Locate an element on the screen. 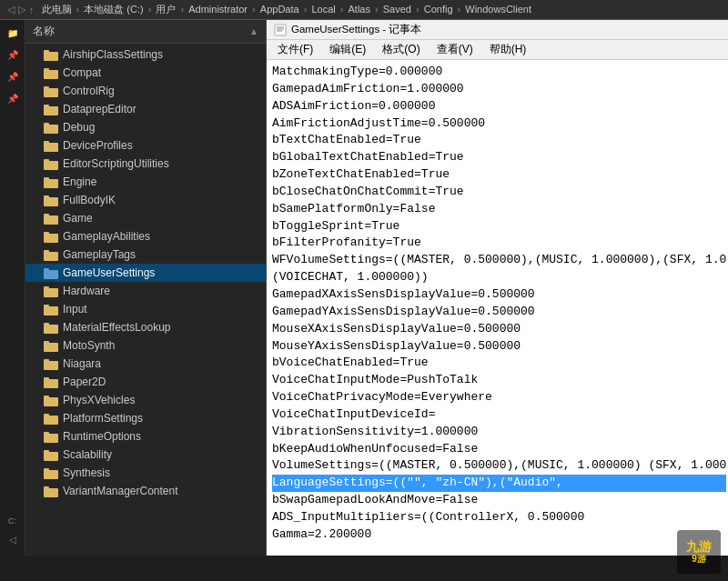 The height and width of the screenshot is (581, 728). file-item-materialeffectslookup: MaterialEffectsLookup is located at coordinates (146, 327).